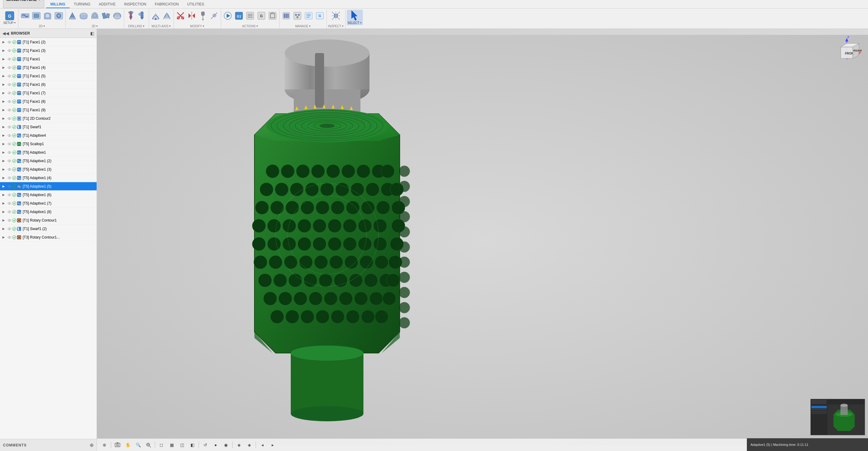 This screenshot has height=451, width=868. Describe the element at coordinates (49, 178) in the screenshot. I see `tree-item-adaptive1-4: ▶[T5] Adaptive1 (4)` at that location.